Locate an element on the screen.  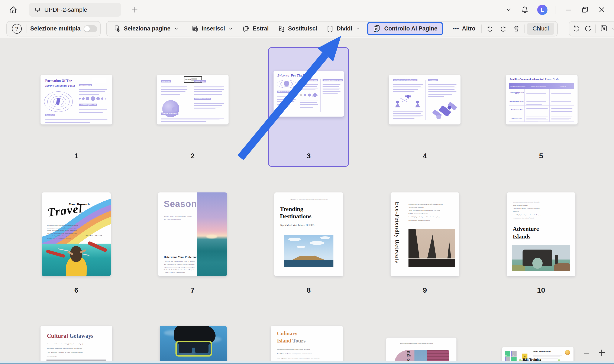
p5-row-label: Application Areas is located at coordinates (517, 118).